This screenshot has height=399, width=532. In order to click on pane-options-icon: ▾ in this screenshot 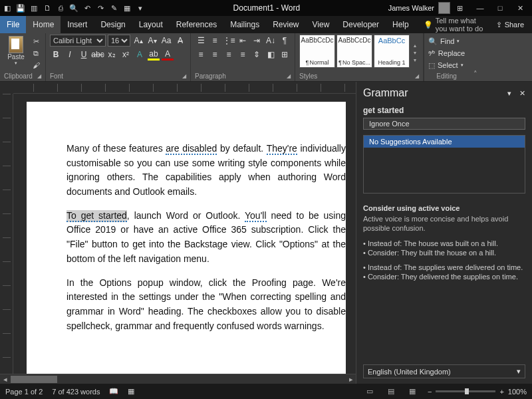, I will do `click(509, 93)`.